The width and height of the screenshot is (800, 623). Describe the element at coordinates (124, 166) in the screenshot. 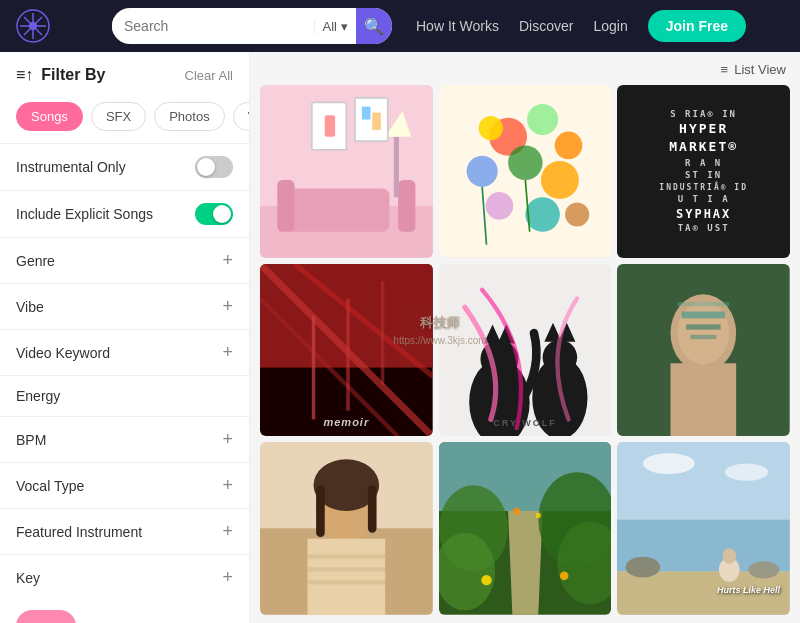

I see `instrumental-only-row: Instrumental Only` at that location.